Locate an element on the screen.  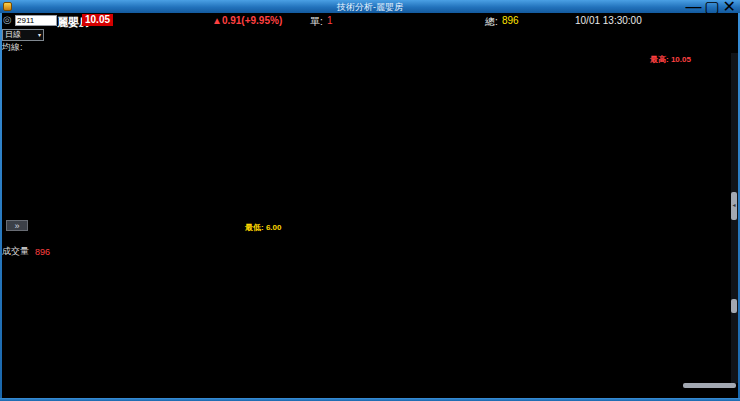
unit-value: 1 is located at coordinates (330, 20).